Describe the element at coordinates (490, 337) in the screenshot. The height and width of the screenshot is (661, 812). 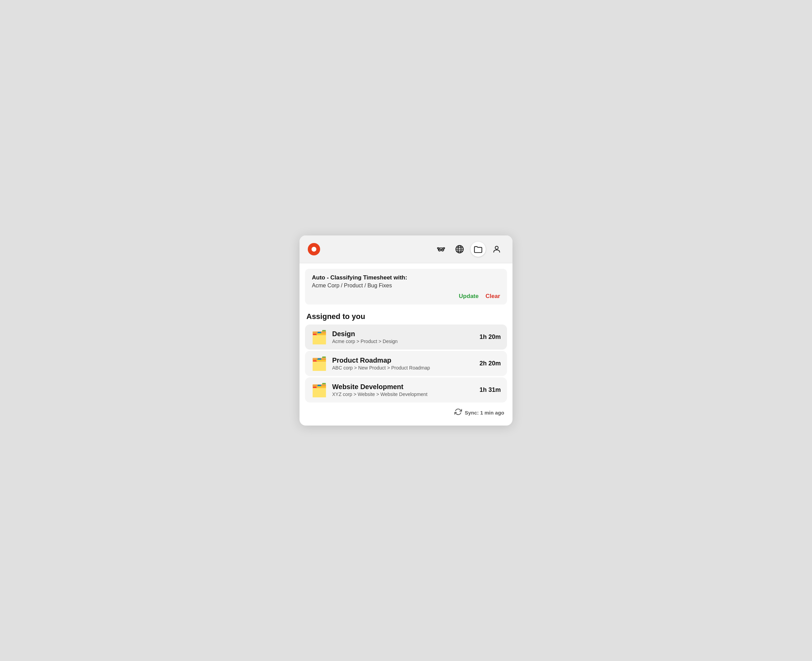
I see `task-duration: 1h 20m` at that location.